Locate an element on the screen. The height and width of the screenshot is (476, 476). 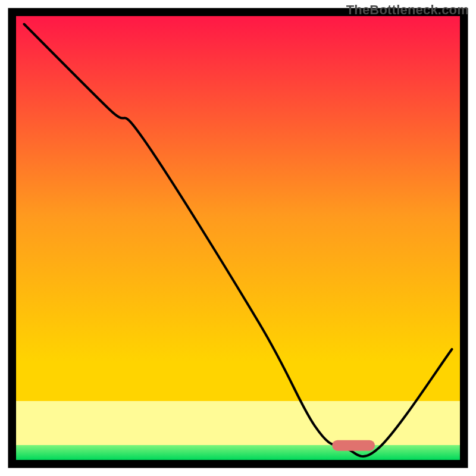
green-band is located at coordinates (238, 452).